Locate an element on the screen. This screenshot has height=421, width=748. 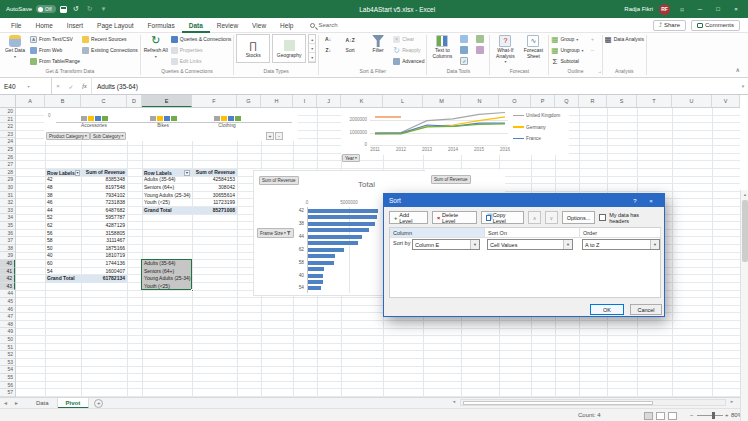
pivot-age-group-cell: 85271008 is located at coordinates (214, 211).